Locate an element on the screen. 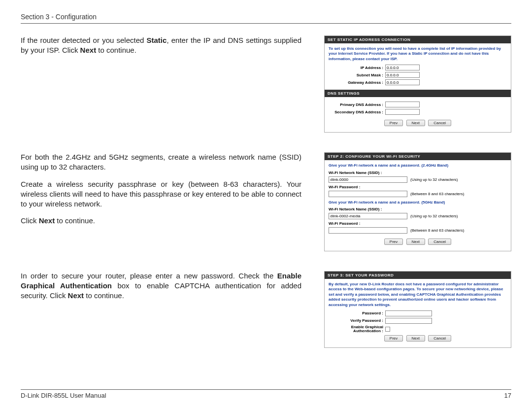 Image resolution: width=532 pixels, height=411 pixels. t1a: If the router detected or you selected is located at coordinates (84, 40).